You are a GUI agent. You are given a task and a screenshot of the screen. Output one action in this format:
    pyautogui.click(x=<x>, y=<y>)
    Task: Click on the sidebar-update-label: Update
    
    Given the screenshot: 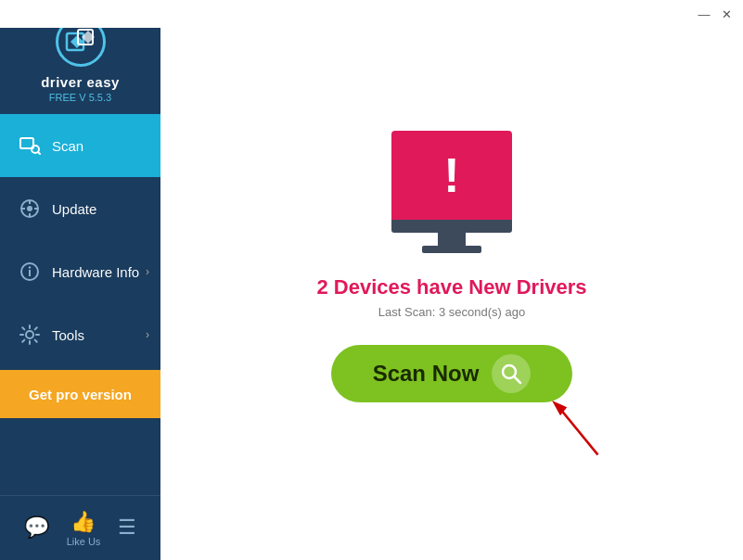 What is the action you would take?
    pyautogui.click(x=74, y=210)
    